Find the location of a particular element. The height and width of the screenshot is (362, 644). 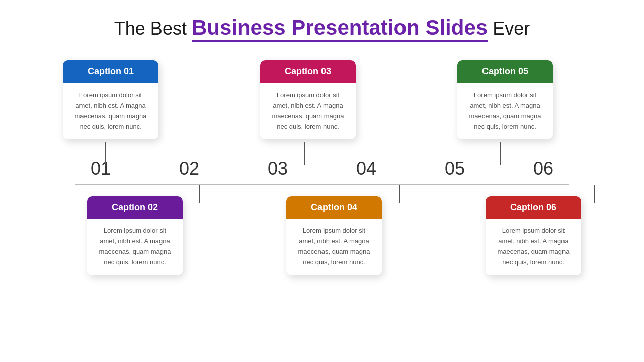

card-body-04: Lorem ipsum dolor sit amet, nibh est. A … is located at coordinates (334, 246).